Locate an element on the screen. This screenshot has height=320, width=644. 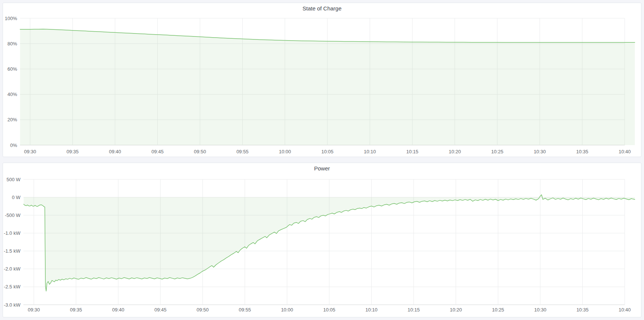
panel-title-state-of-charge: State of Charge is located at coordinates (322, 9).